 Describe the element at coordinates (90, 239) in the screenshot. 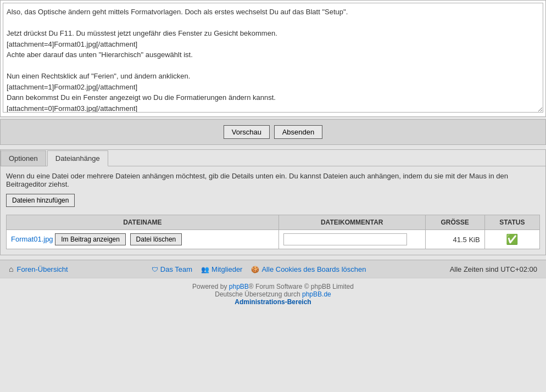

I see `insert-in-post-button: Im Beitrag anzeigen` at that location.